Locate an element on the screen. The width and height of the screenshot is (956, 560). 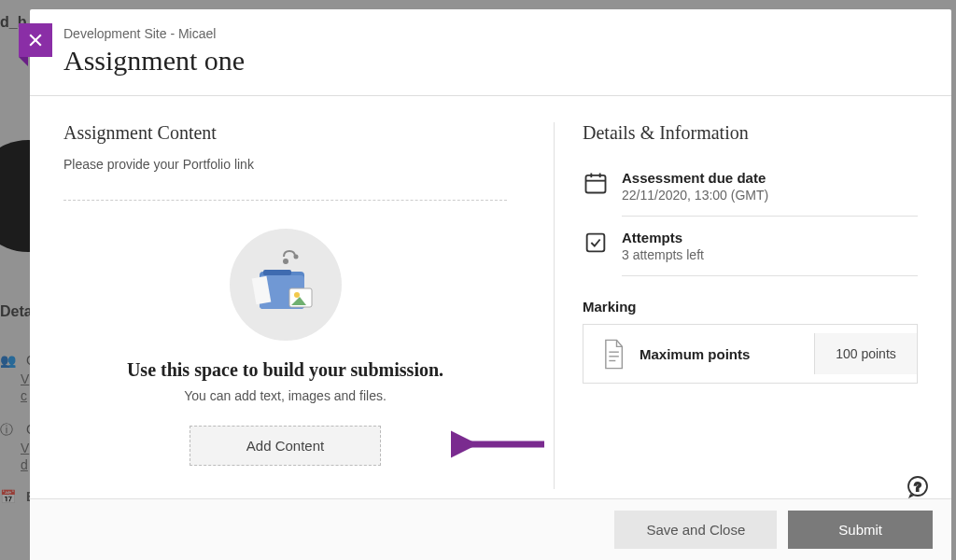
page-title: Assignment one is located at coordinates (491, 61).